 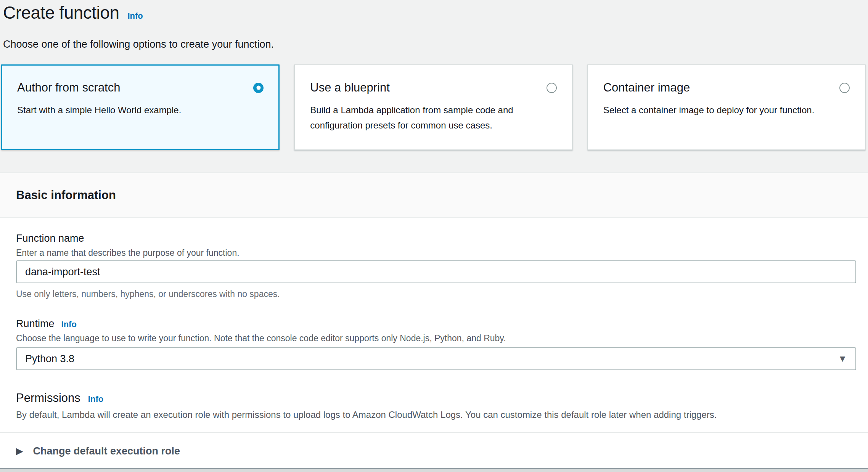 I want to click on function-name-label: Function name, so click(x=50, y=238).